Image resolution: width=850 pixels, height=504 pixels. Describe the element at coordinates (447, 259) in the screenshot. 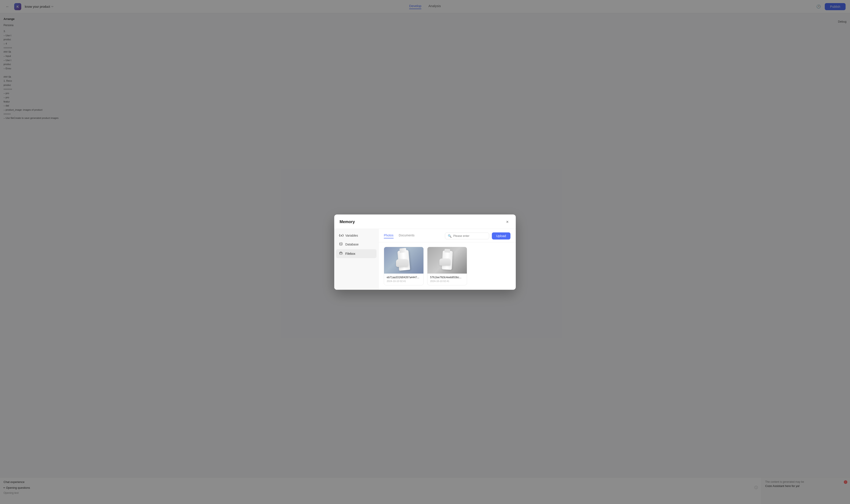

I see `modal-main-content: Photos Documents 🔍 Upload` at that location.